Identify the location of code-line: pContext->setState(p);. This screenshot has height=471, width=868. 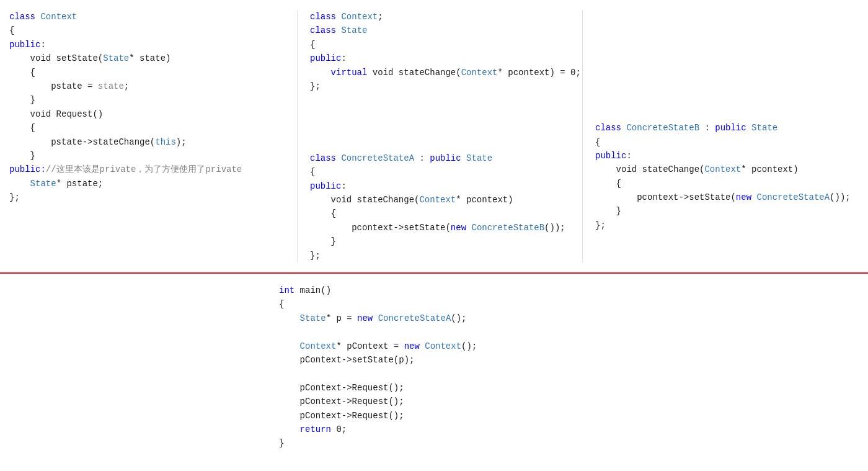
(574, 360).